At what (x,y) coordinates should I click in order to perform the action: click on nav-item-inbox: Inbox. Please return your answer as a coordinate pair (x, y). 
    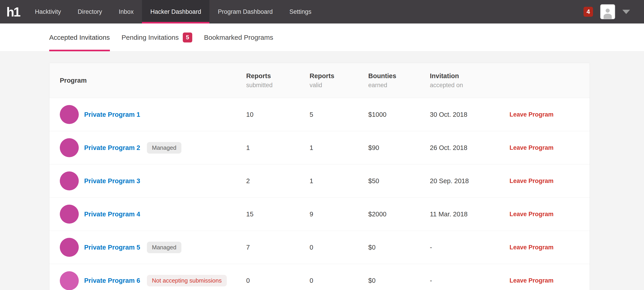
    Looking at the image, I should click on (126, 12).